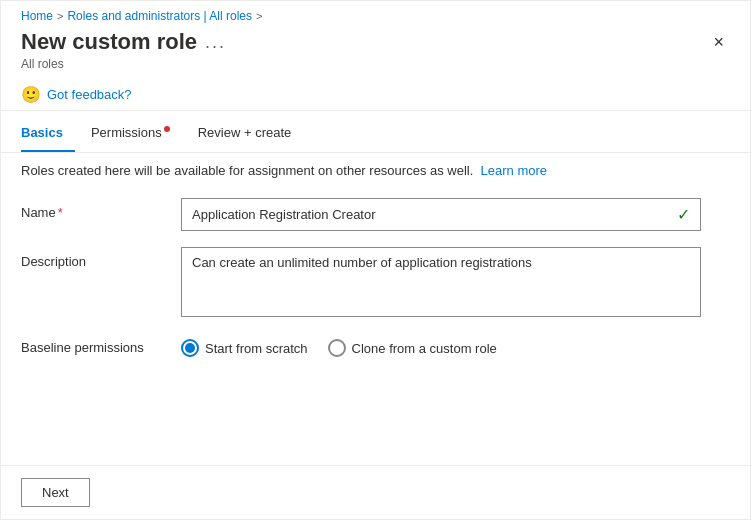 This screenshot has width=751, height=520. I want to click on title-area: New custom role ... All roles, so click(124, 50).